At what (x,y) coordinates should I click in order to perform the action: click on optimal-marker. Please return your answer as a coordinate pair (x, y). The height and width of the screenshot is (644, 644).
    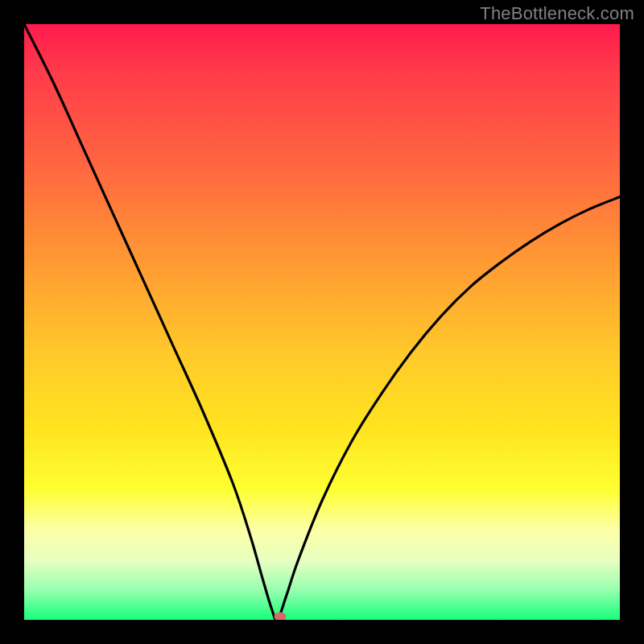
    Looking at the image, I should click on (280, 617).